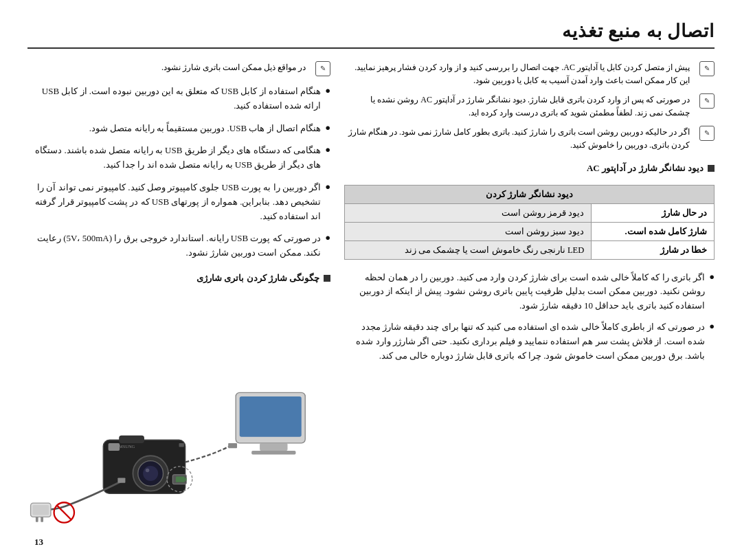  What do you see at coordinates (327, 278) in the screenshot?
I see `diagram-square-icon` at bounding box center [327, 278].